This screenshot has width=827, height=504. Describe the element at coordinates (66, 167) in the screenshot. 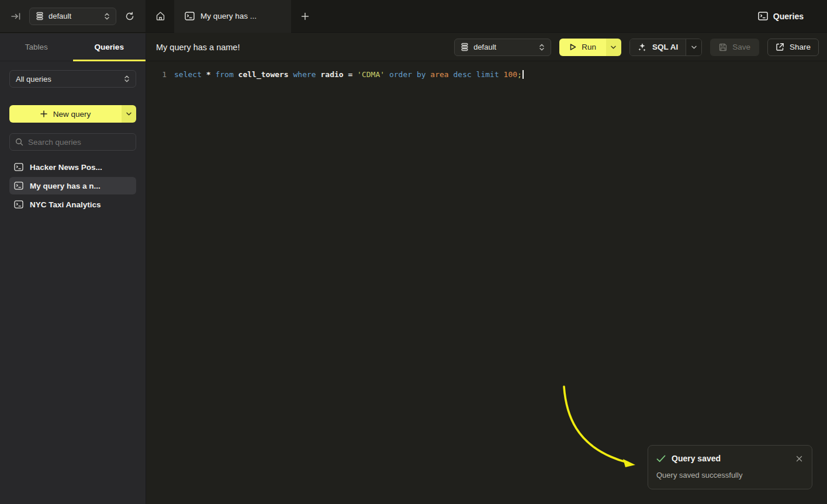

I see `query-list-item-label: Hacker News Pos...` at that location.